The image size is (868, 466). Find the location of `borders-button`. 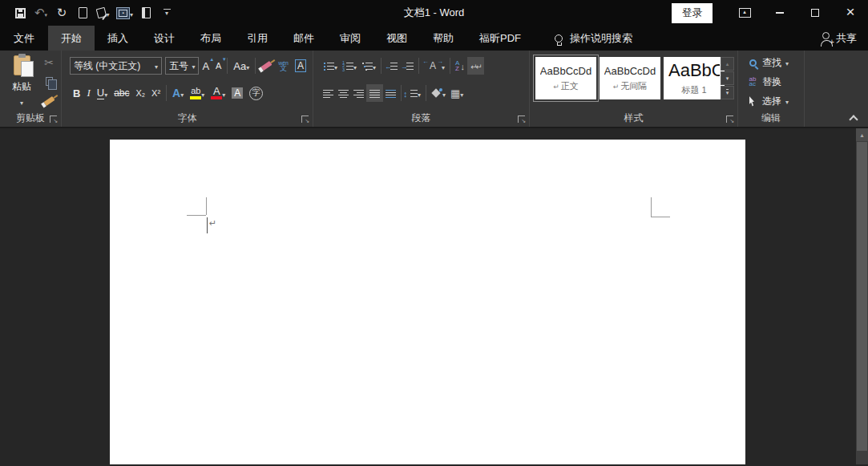

borders-button is located at coordinates (457, 93).